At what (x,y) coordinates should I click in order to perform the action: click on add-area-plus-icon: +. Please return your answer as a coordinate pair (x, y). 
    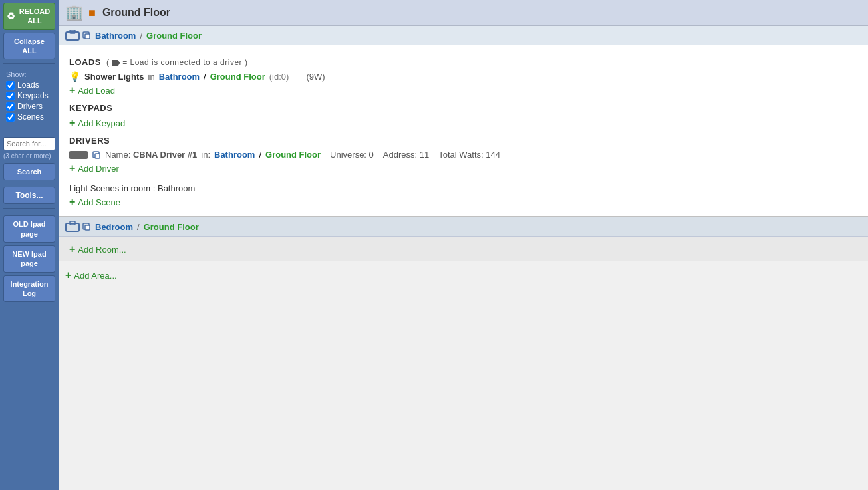
    Looking at the image, I should click on (68, 275).